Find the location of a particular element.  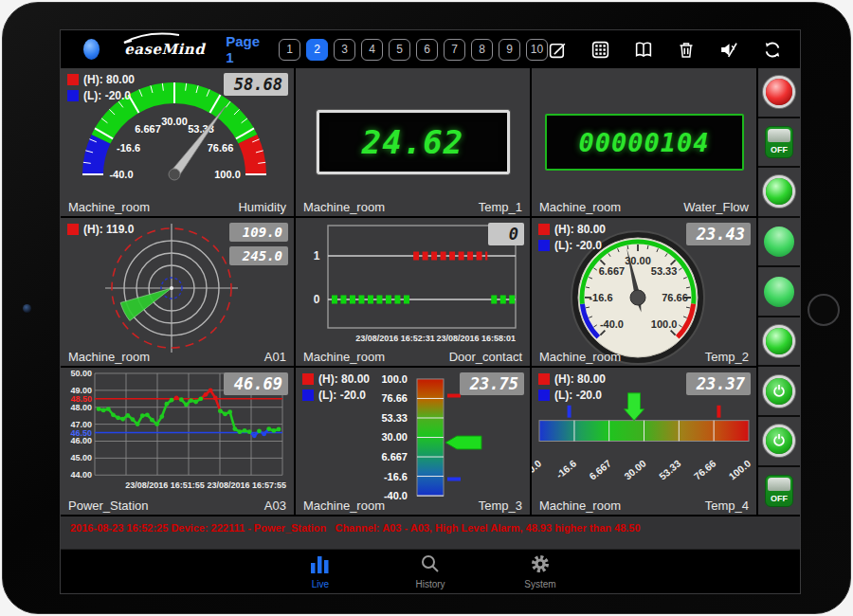

app-logo: easeMind is located at coordinates (165, 49).